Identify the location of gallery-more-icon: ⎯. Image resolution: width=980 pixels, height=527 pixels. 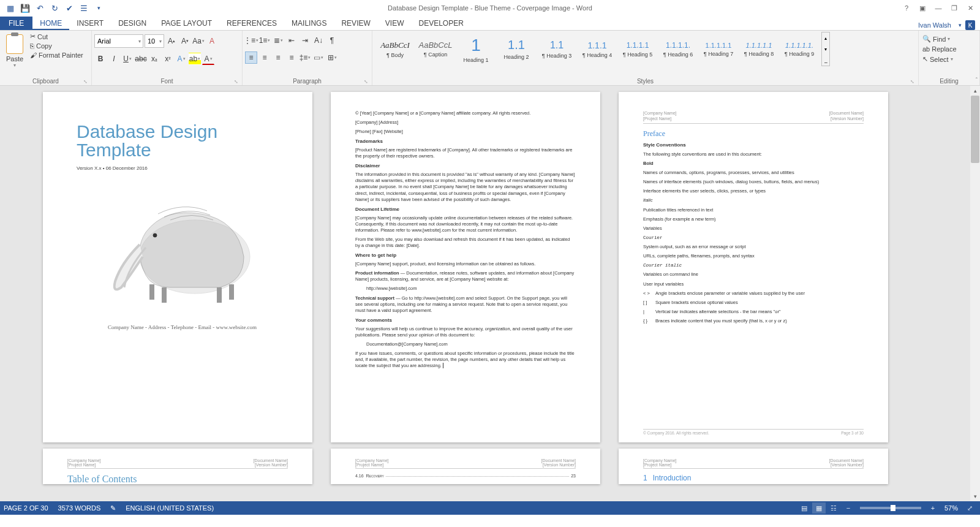
(826, 60).